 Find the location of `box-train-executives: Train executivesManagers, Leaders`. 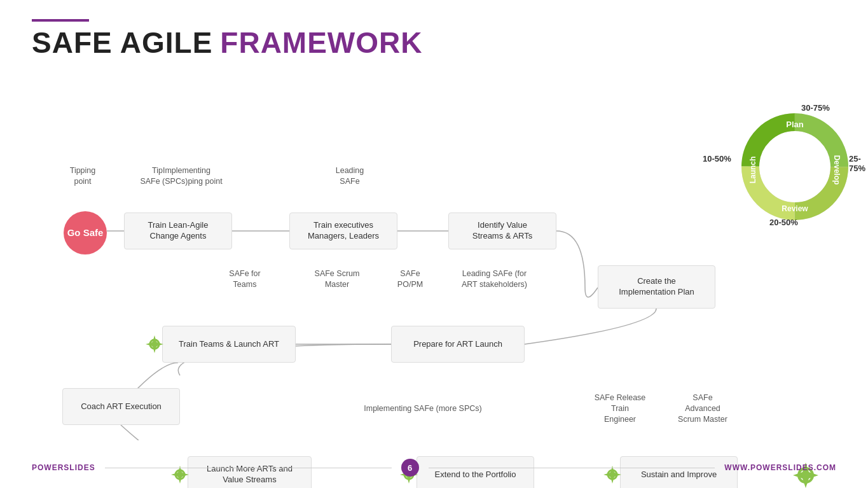

box-train-executives: Train executivesManagers, Leaders is located at coordinates (343, 231).